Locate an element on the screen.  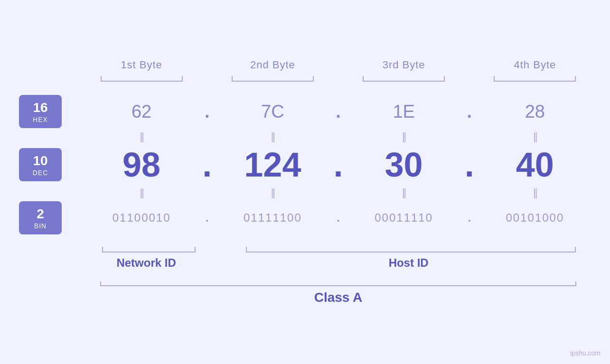
equals-row-1: || || || || is located at coordinates (305, 137).